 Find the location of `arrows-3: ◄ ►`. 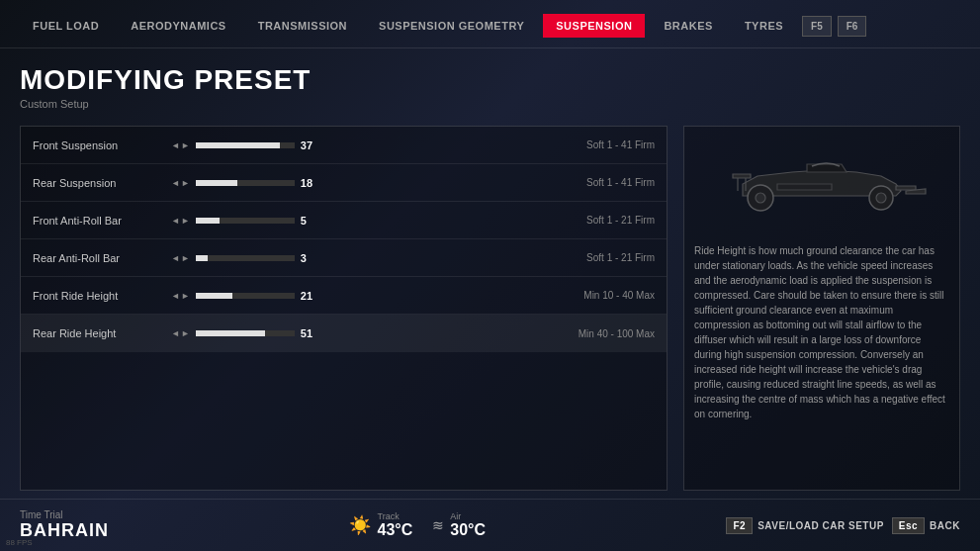

arrows-3: ◄ ► is located at coordinates (180, 258).